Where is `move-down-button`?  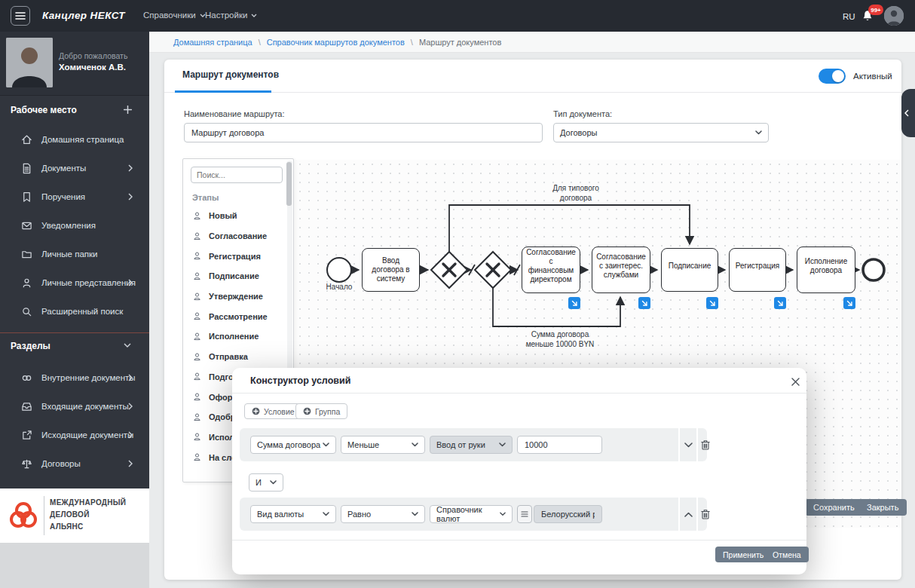
move-down-button is located at coordinates (688, 445).